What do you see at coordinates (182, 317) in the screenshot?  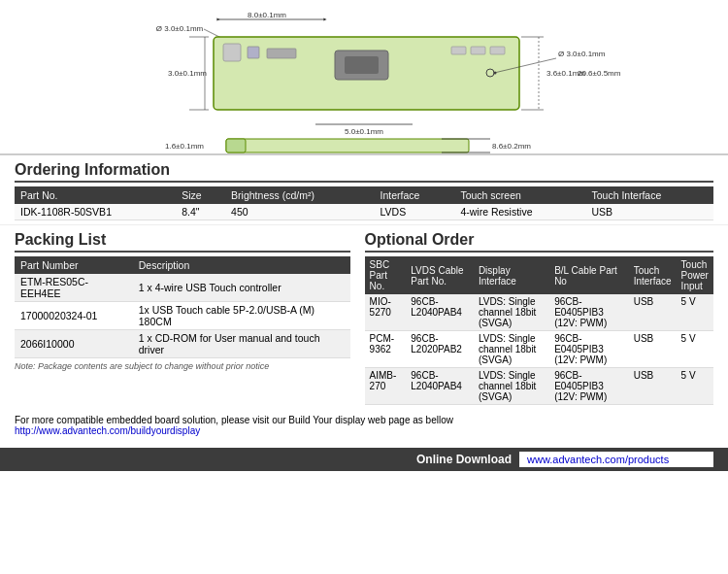 I see `packing-row-2: 17000020324-01 1x USB Touch cable 5P-2.0…` at bounding box center [182, 317].